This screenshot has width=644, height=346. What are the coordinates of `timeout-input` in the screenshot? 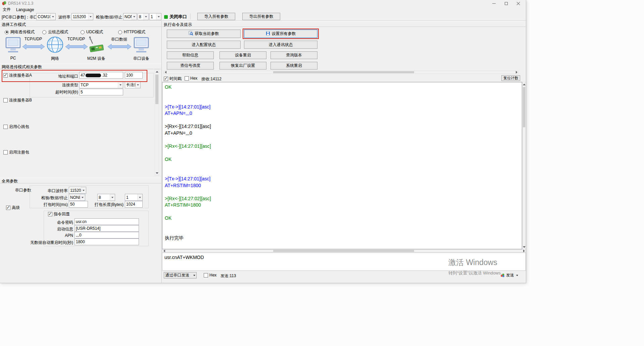 It's located at (101, 92).